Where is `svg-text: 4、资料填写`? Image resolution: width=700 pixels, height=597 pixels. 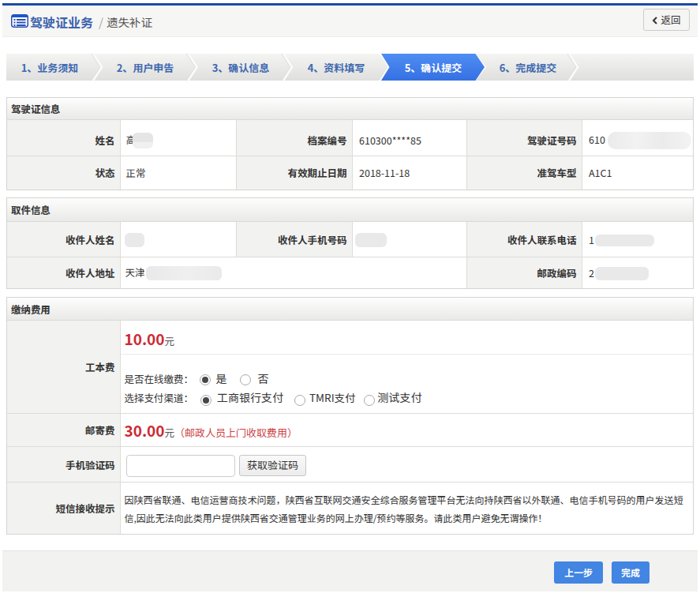 svg-text: 4、资料填写 is located at coordinates (336, 68).